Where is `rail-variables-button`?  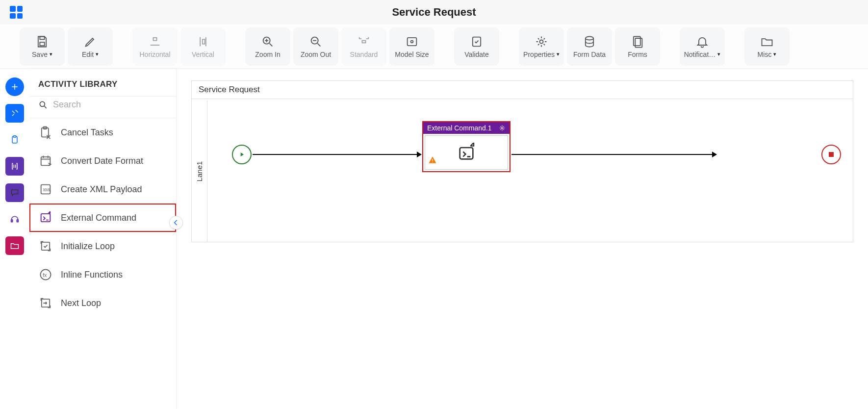 rail-variables-button is located at coordinates (15, 166).